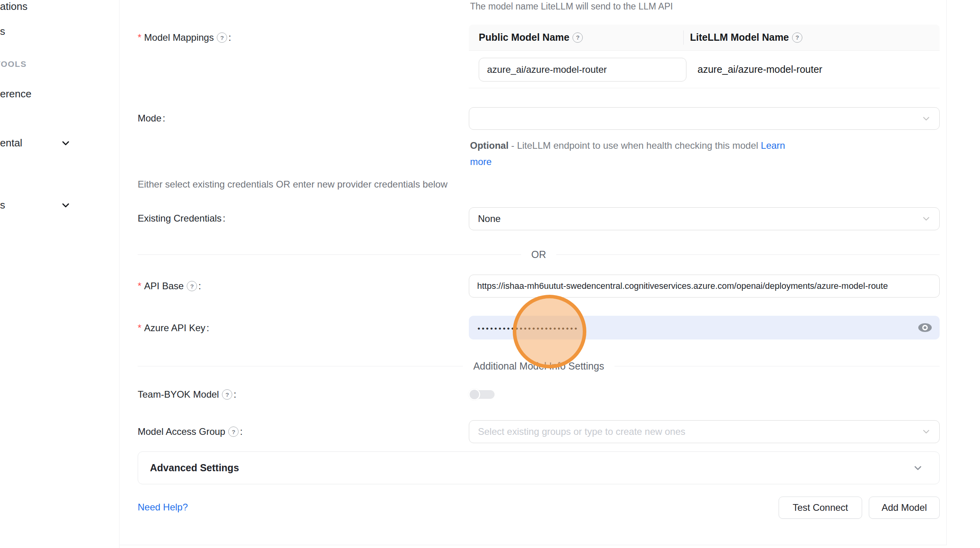  I want to click on team-byok-toggle, so click(481, 394).